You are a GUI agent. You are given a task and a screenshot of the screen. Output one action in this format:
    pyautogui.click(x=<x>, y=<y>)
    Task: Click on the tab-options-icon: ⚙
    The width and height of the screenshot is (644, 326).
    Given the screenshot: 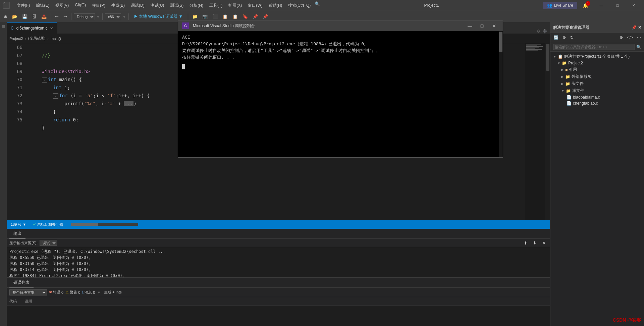 What is the action you would take?
    pyautogui.click(x=539, y=31)
    